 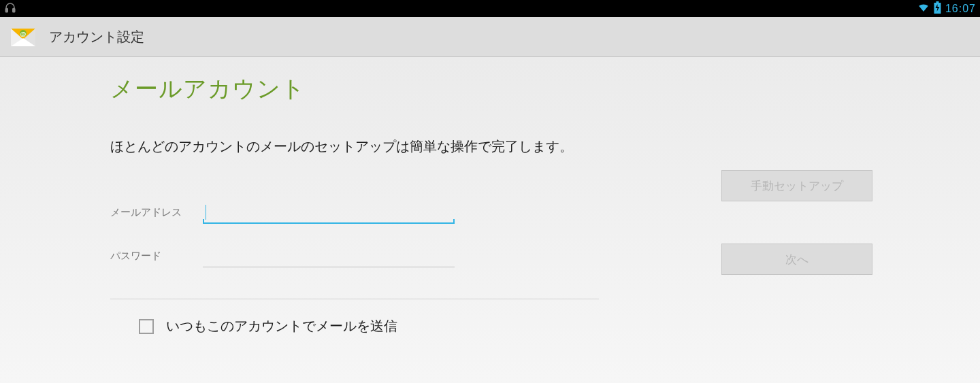 What do you see at coordinates (23, 37) in the screenshot?
I see `email-app-icon: @` at bounding box center [23, 37].